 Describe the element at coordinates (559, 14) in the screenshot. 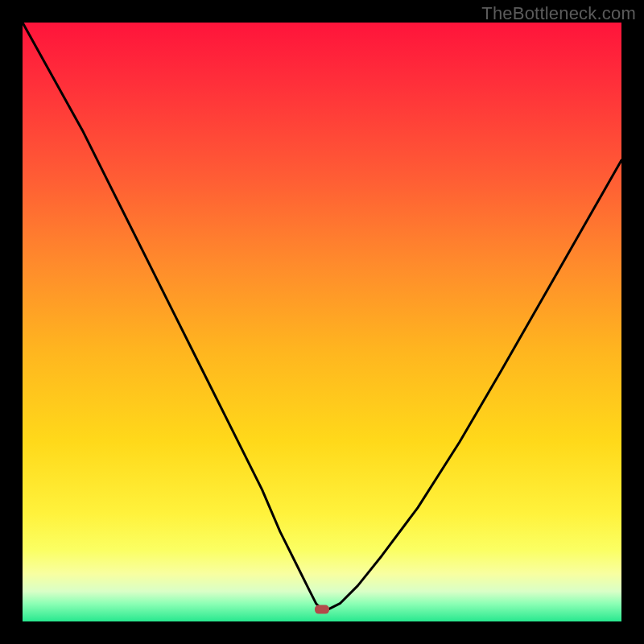

I see `watermark-text: TheBottleneck.com` at that location.